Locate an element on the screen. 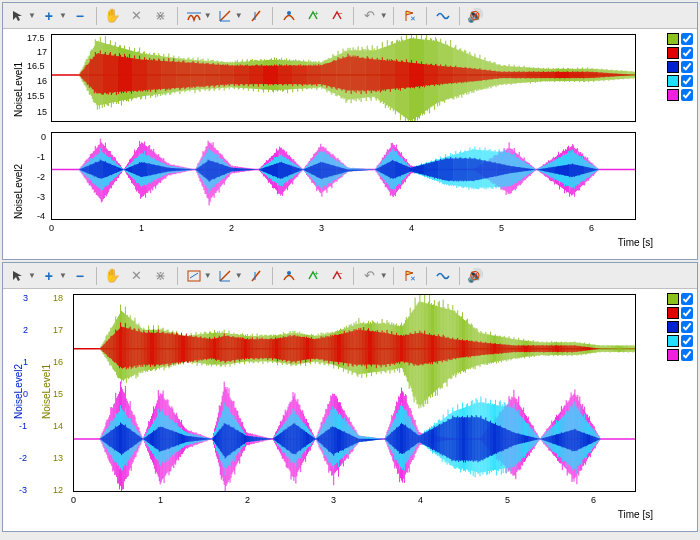 The height and width of the screenshot is (540, 700). ytick-l: -1 is located at coordinates (23, 426).